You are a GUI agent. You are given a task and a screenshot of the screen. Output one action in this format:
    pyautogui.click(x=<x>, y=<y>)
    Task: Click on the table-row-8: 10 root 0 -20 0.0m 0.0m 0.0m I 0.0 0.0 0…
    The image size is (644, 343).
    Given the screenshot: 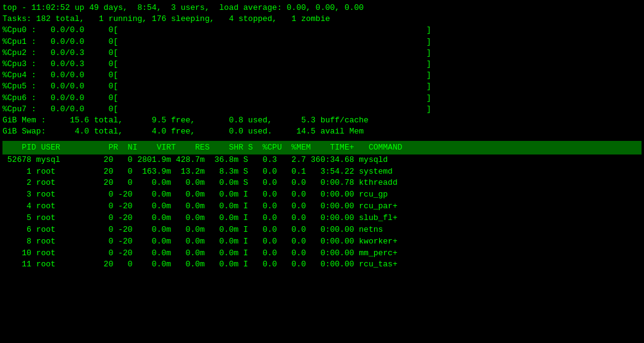 What is the action you would take?
    pyautogui.click(x=322, y=253)
    